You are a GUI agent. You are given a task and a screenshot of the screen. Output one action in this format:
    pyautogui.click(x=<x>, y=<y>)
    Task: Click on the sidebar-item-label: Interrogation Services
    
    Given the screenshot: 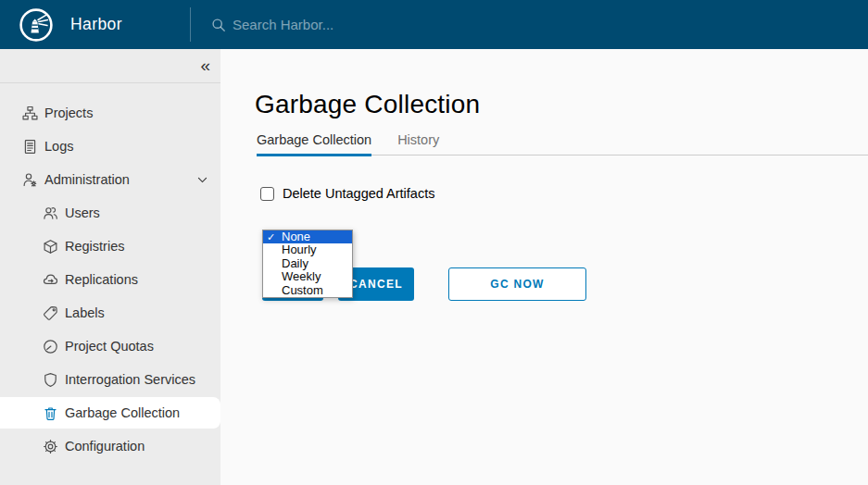 What is the action you would take?
    pyautogui.click(x=130, y=379)
    